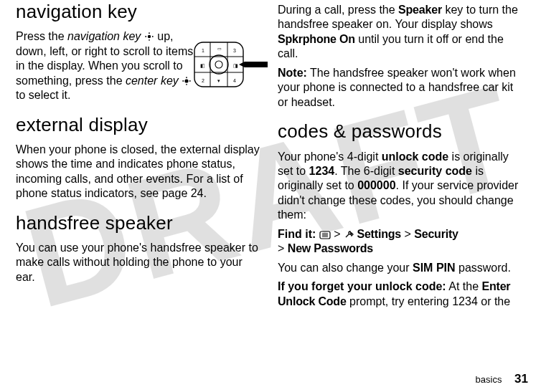 Image resolution: width=541 pixels, height=392 pixels. Describe the element at coordinates (366, 171) in the screenshot. I see `text: . The 6-digit` at that location.